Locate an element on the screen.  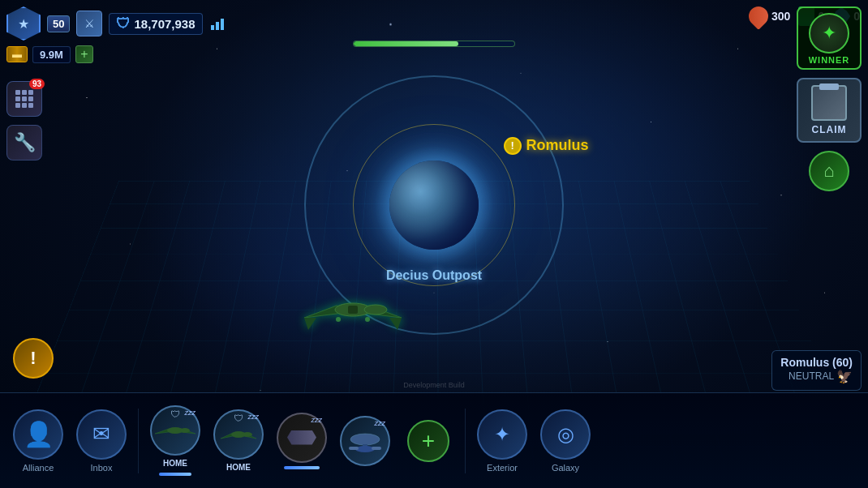
claim-box-icon is located at coordinates (829, 103).